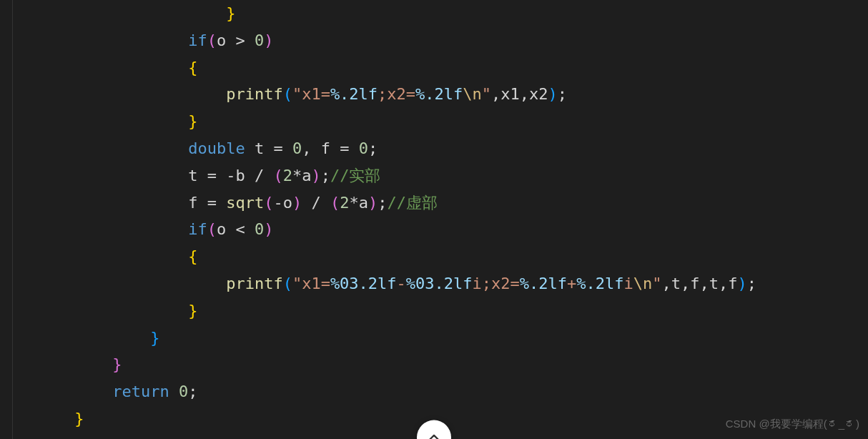 This screenshot has height=439, width=868. I want to click on code-line: f = sqrt(-o) / (2*a);//虚部, so click(448, 203).